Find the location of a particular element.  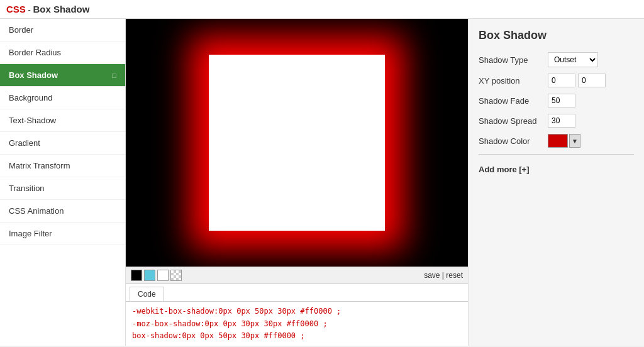

sidebar-item-gradient: Gradient is located at coordinates (63, 143).